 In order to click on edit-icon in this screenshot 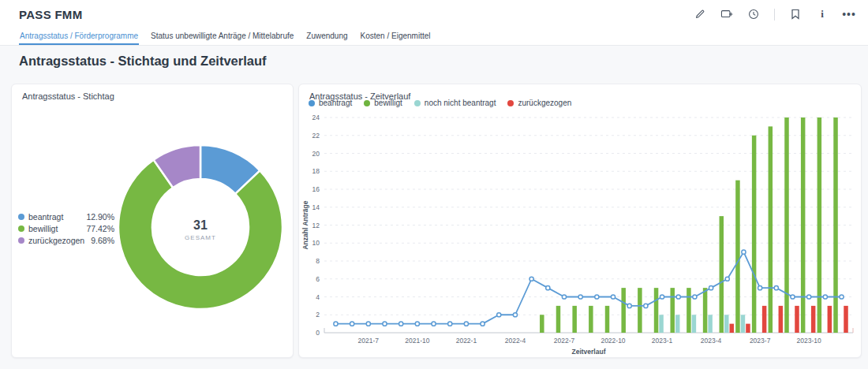, I will do `click(700, 14)`.